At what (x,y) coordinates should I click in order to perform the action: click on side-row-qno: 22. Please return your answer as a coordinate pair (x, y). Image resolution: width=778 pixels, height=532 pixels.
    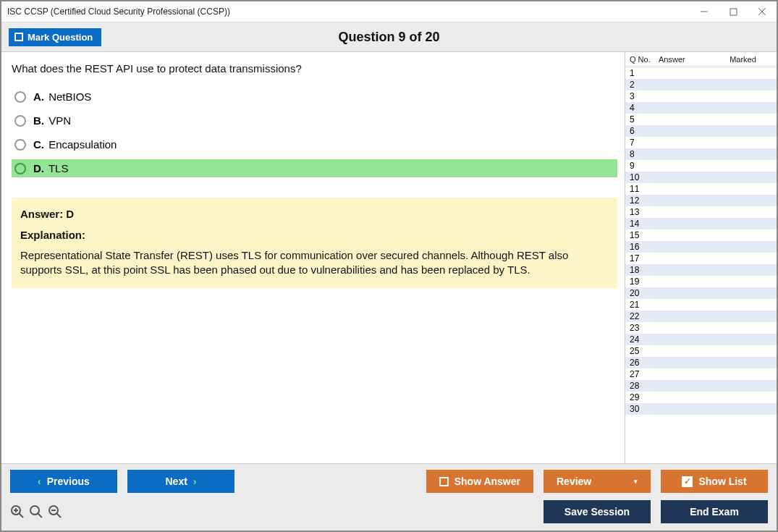
    Looking at the image, I should click on (644, 316).